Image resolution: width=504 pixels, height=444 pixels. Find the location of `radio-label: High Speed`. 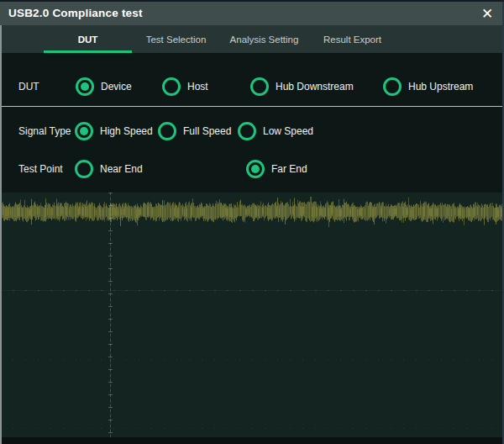

radio-label: High Speed is located at coordinates (126, 131).